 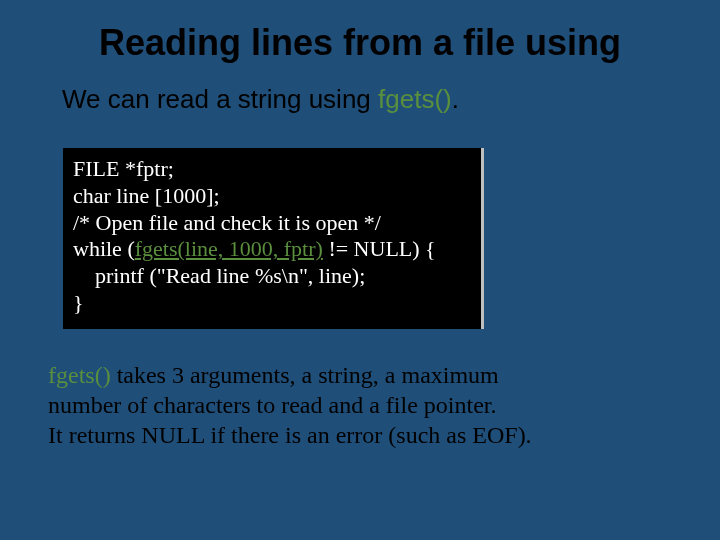 What do you see at coordinates (272, 405) in the screenshot?
I see `desc-rest2: number of characters to read and a file …` at bounding box center [272, 405].